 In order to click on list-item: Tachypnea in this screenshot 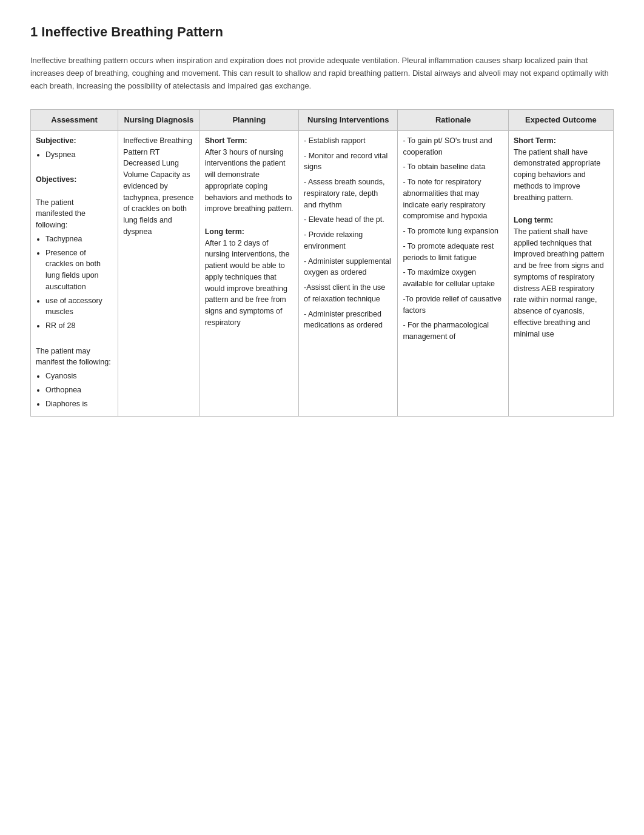, I will do `click(79, 239)`.